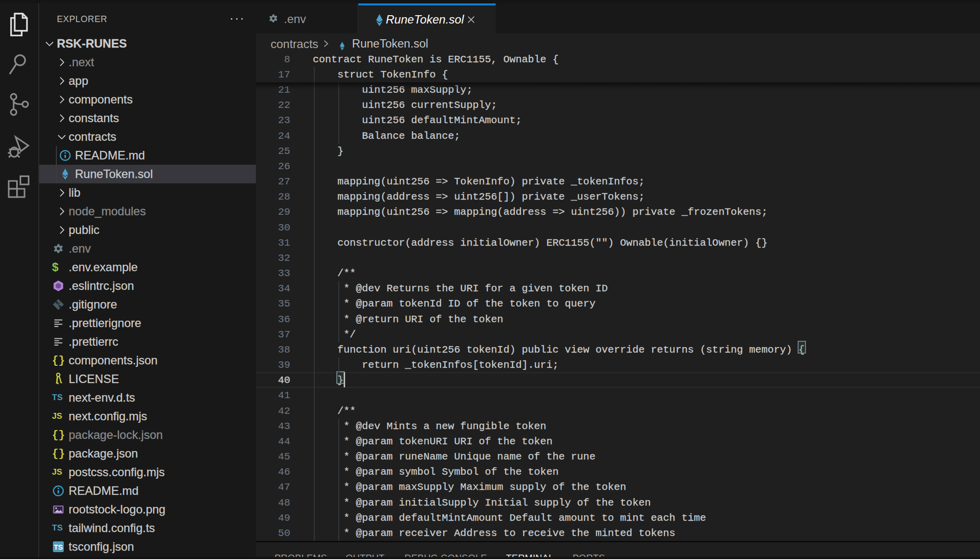 This screenshot has width=980, height=559. Describe the element at coordinates (59, 547) in the screenshot. I see `svg-text: TS` at that location.